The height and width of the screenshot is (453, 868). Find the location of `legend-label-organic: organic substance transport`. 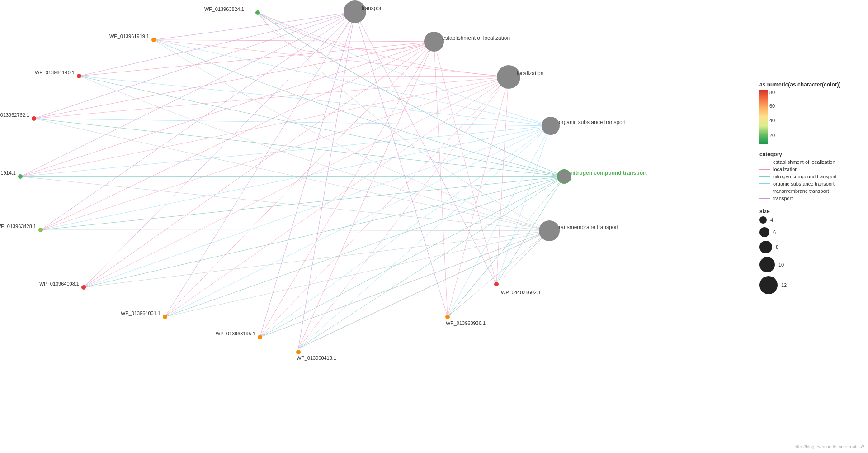

legend-label-organic: organic substance transport is located at coordinates (804, 184).